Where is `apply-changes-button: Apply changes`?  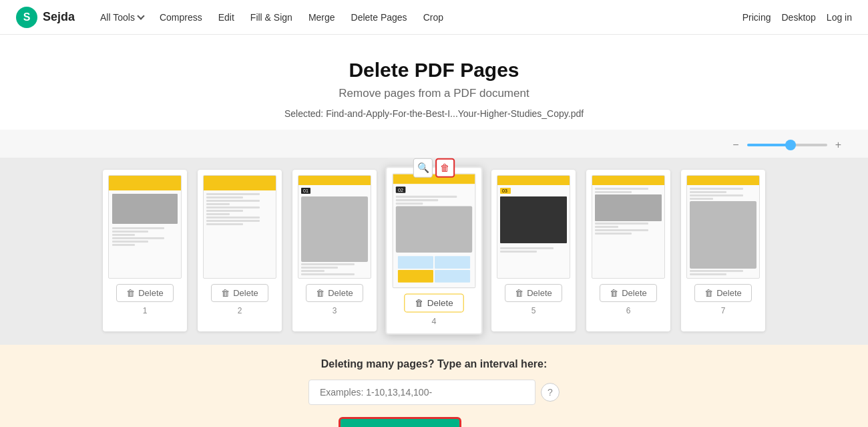 apply-changes-button: Apply changes is located at coordinates (400, 422).